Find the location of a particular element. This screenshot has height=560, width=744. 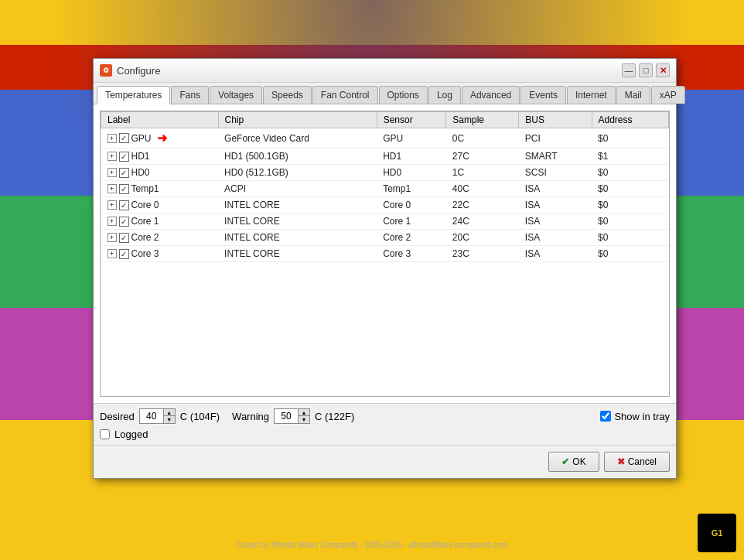

logged-row: Logged is located at coordinates (385, 435).